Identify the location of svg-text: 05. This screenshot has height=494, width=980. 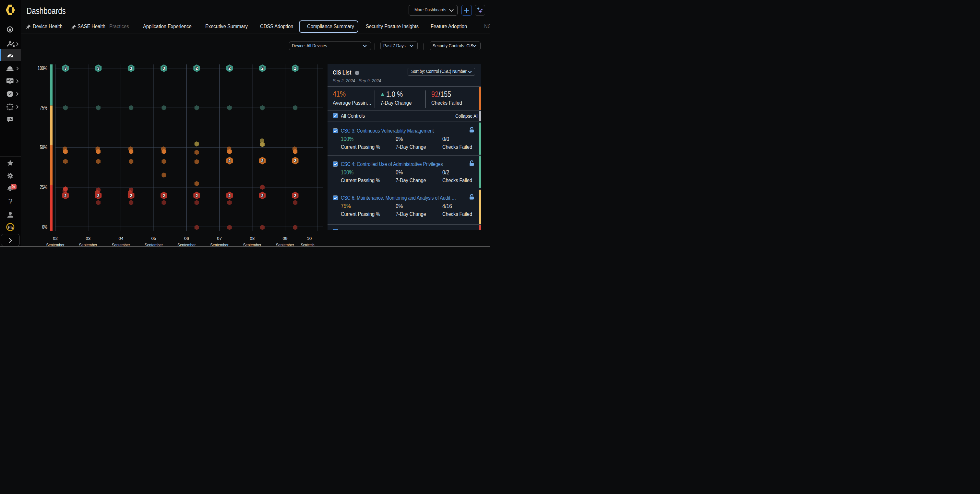
(154, 238).